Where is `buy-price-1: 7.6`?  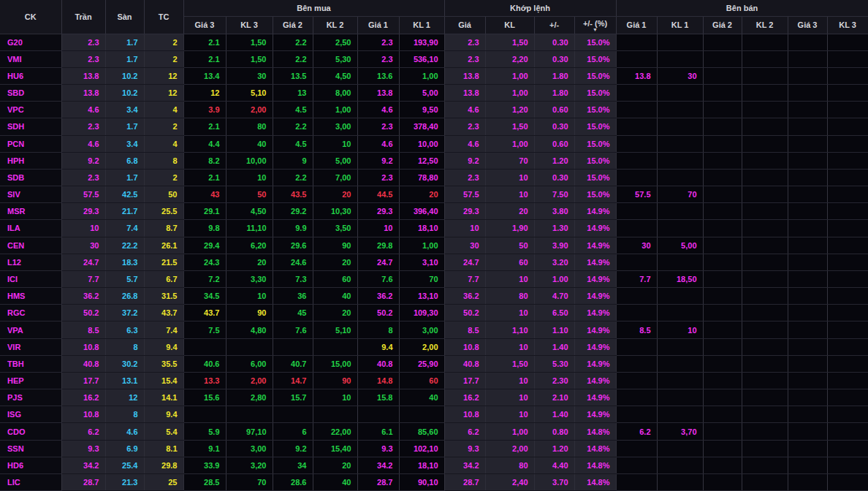 buy-price-1: 7.6 is located at coordinates (378, 279).